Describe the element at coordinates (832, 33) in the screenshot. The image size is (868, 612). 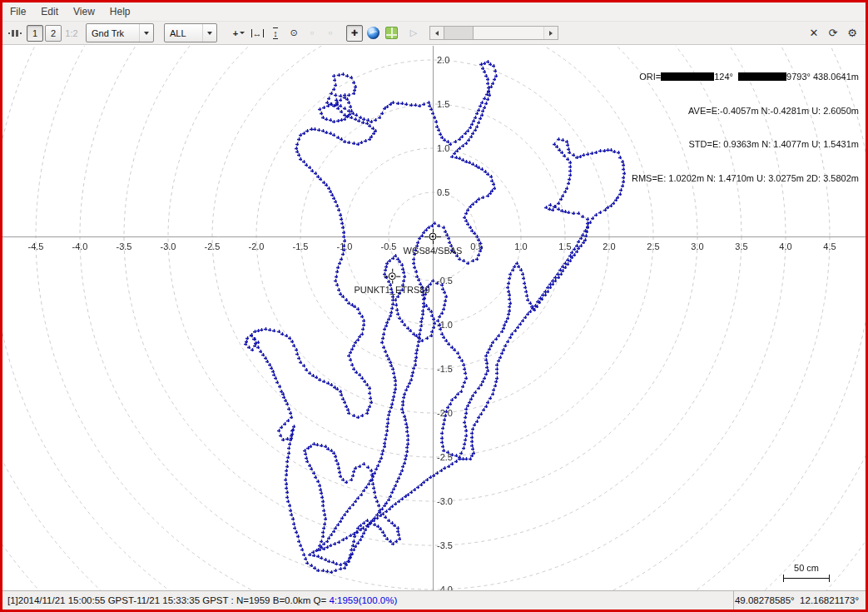
I see `reload-button: ⟳` at that location.